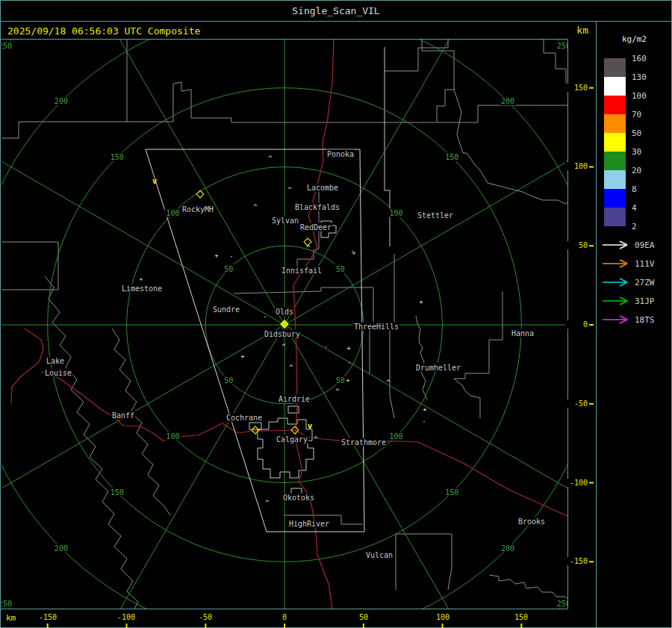 This screenshot has height=628, width=672. I want to click on right-axis-tick-label: 100, so click(576, 166).